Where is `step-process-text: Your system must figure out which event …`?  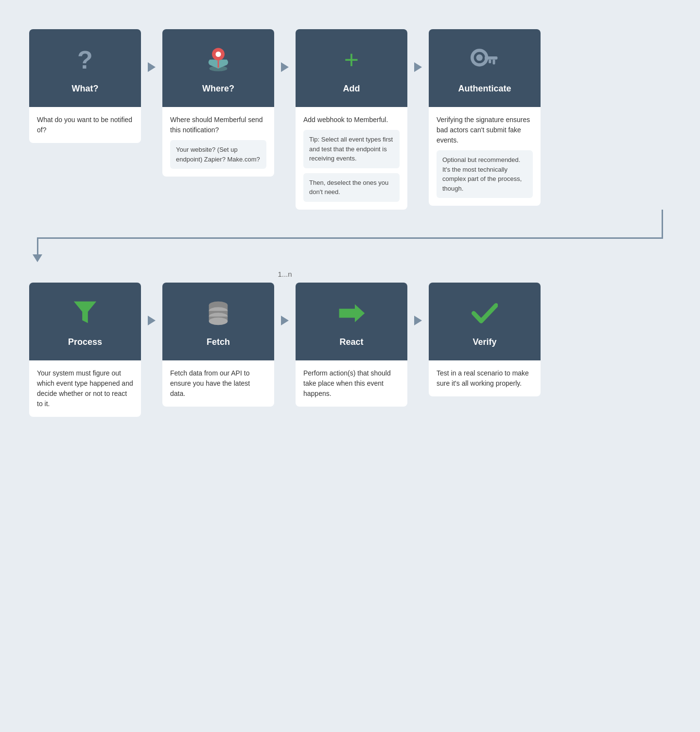 step-process-text: Your system must figure out which event … is located at coordinates (85, 389).